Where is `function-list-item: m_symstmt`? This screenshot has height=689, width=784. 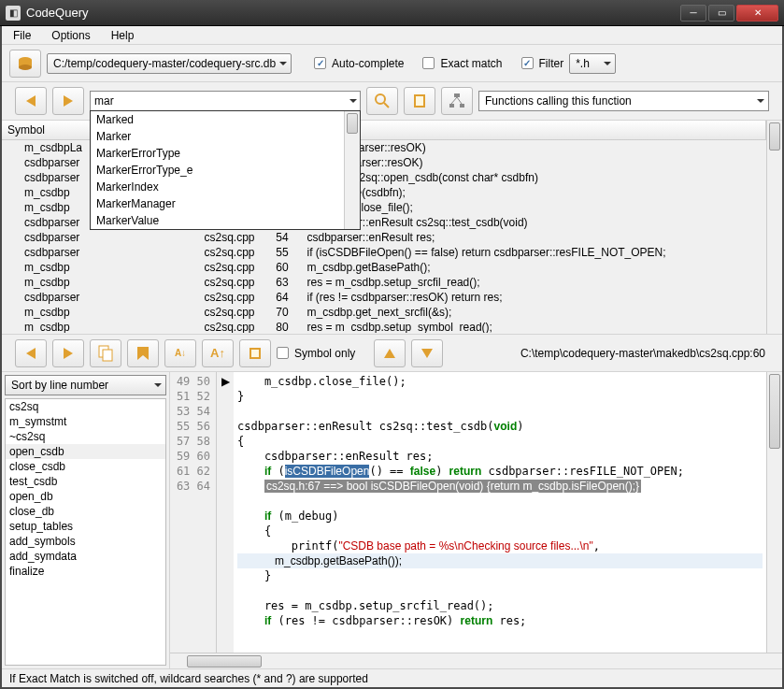
function-list-item: m_symstmt is located at coordinates (86, 422).